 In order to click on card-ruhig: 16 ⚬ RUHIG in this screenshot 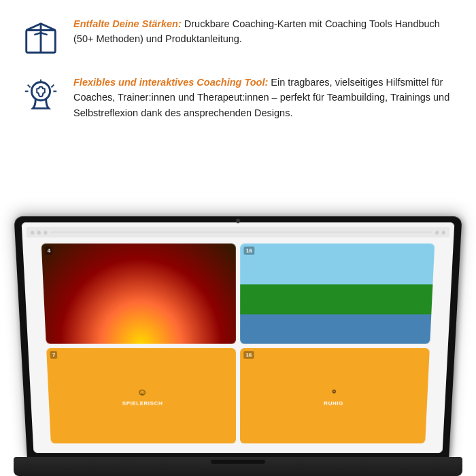, I will do `click(335, 396)`.